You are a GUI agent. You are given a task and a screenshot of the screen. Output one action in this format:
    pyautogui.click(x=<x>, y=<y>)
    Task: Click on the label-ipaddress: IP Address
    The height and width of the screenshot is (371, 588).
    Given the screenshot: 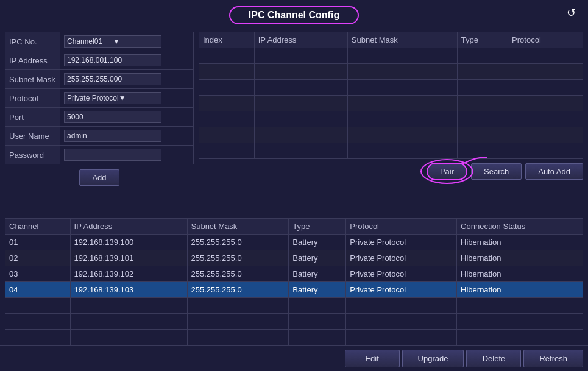 What is the action you would take?
    pyautogui.click(x=33, y=61)
    